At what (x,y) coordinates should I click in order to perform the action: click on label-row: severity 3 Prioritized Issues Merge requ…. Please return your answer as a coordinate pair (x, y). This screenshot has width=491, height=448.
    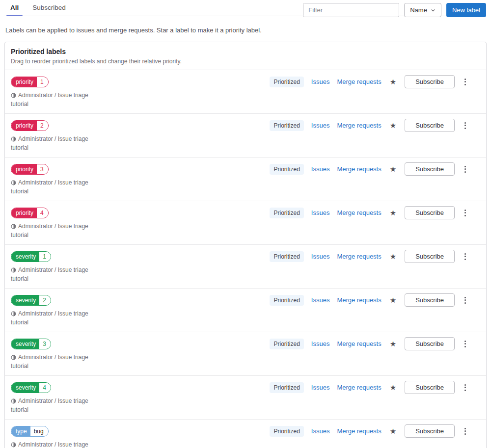
    Looking at the image, I should click on (246, 353).